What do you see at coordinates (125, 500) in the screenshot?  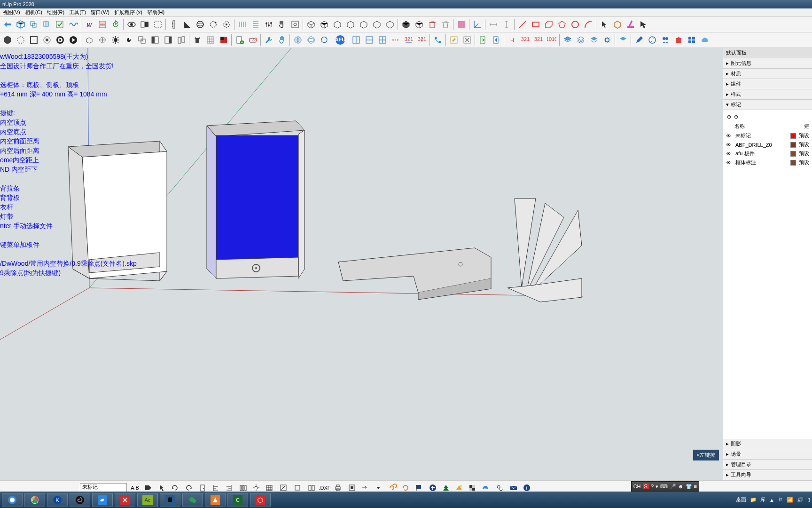 I see `tb-red-icon` at bounding box center [125, 500].